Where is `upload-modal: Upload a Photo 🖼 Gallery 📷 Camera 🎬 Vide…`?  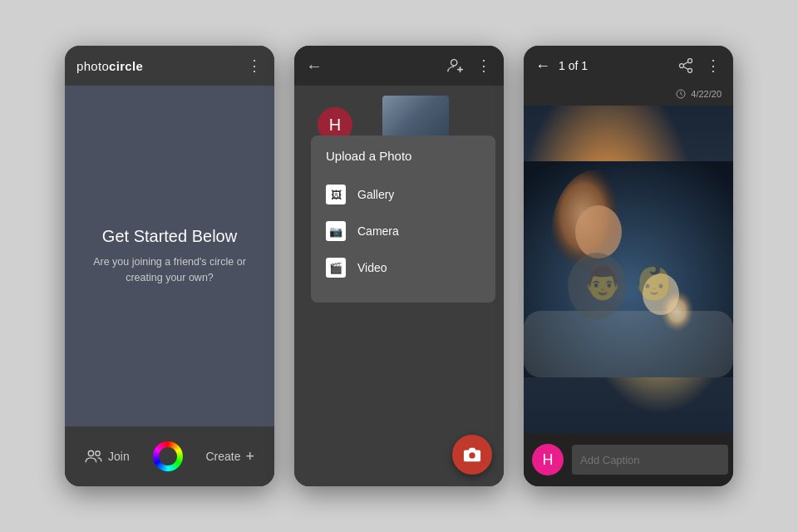
upload-modal: Upload a Photo 🖼 Gallery 📷 Camera 🎬 Vide… is located at coordinates (403, 219).